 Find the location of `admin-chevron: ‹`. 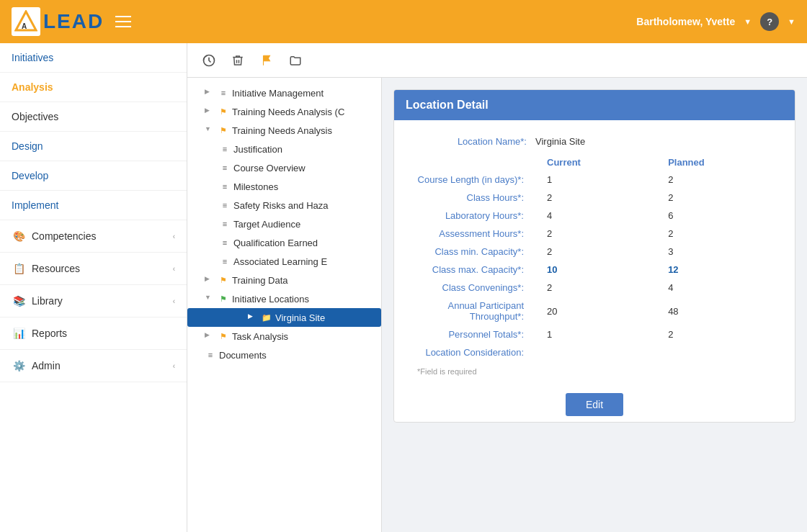

admin-chevron: ‹ is located at coordinates (174, 366).